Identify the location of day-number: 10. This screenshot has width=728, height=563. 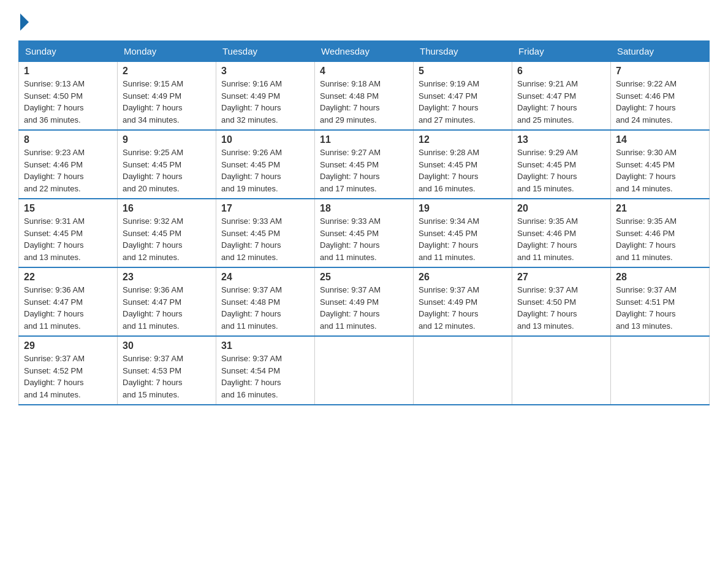
(265, 140).